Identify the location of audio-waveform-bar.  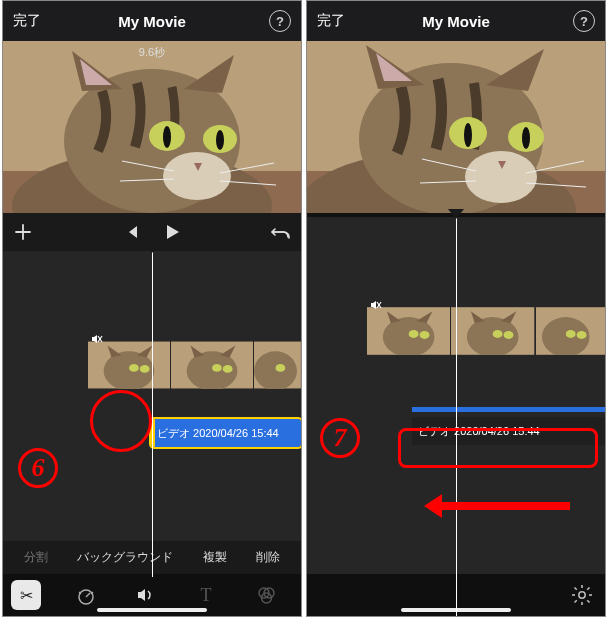
(508, 410).